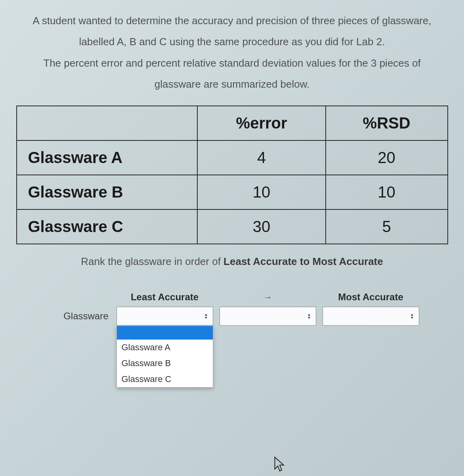  Describe the element at coordinates (107, 158) in the screenshot. I see `row-name: Glassware A` at that location.